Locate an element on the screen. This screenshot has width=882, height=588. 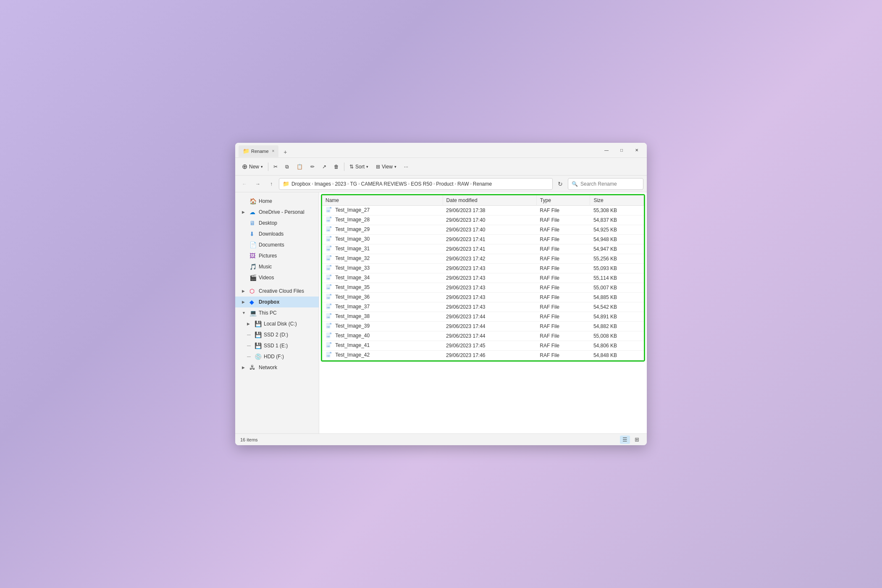
col-date-header: Date modified is located at coordinates (490, 201).